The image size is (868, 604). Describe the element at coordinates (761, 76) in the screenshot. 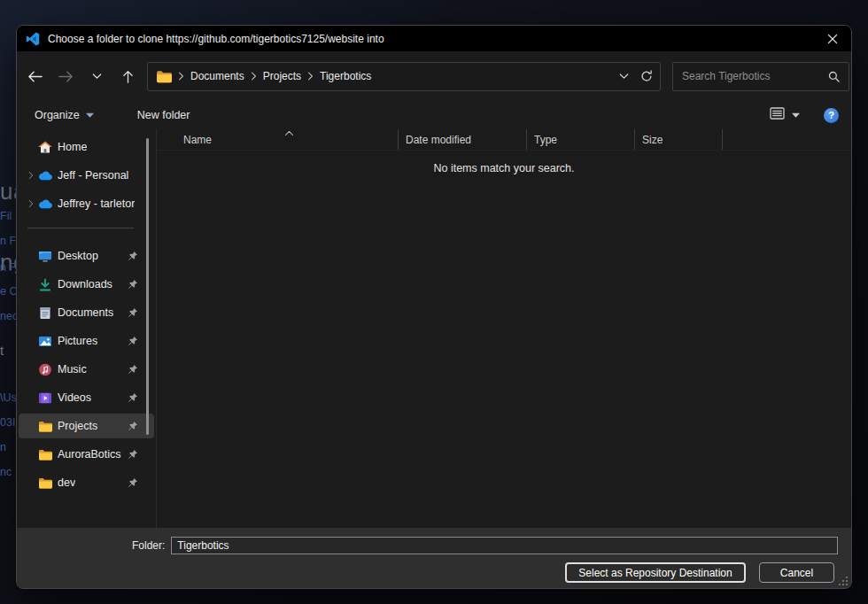

I see `search-box` at that location.